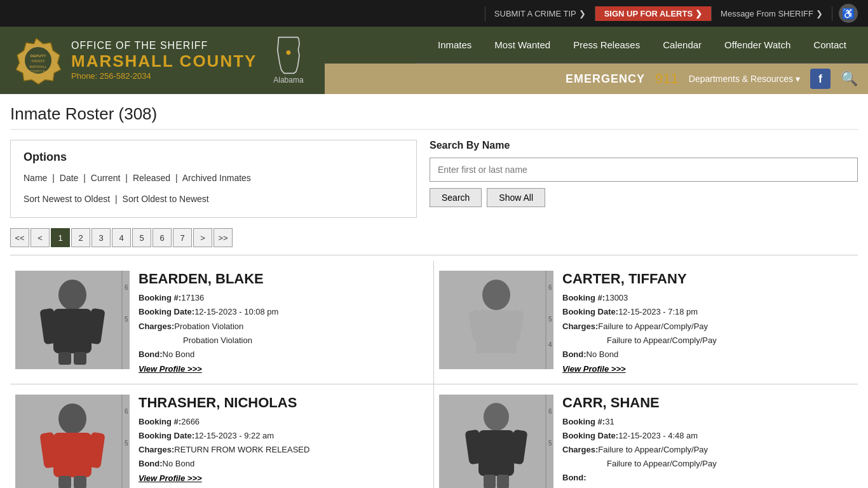 This screenshot has height=488, width=868. Describe the element at coordinates (142, 238) in the screenshot. I see `page-5: 5` at that location.